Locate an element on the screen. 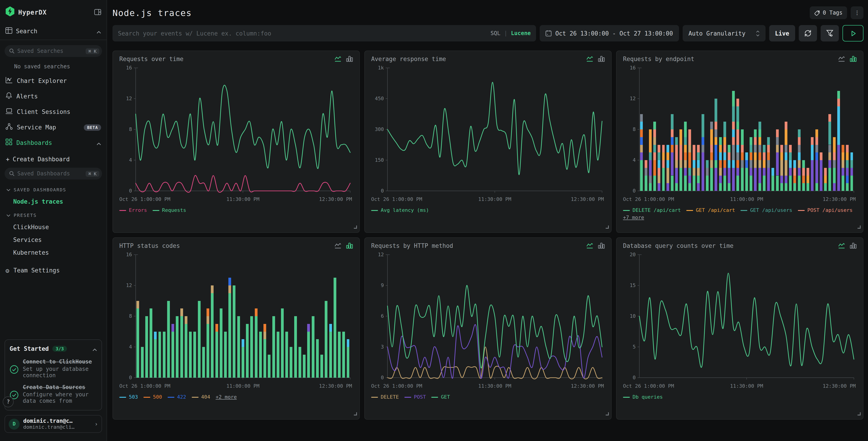 This screenshot has width=868, height=441. date-range-picker: Oct 26 13:00:00 - Oct 27 13:00:00 is located at coordinates (609, 33).